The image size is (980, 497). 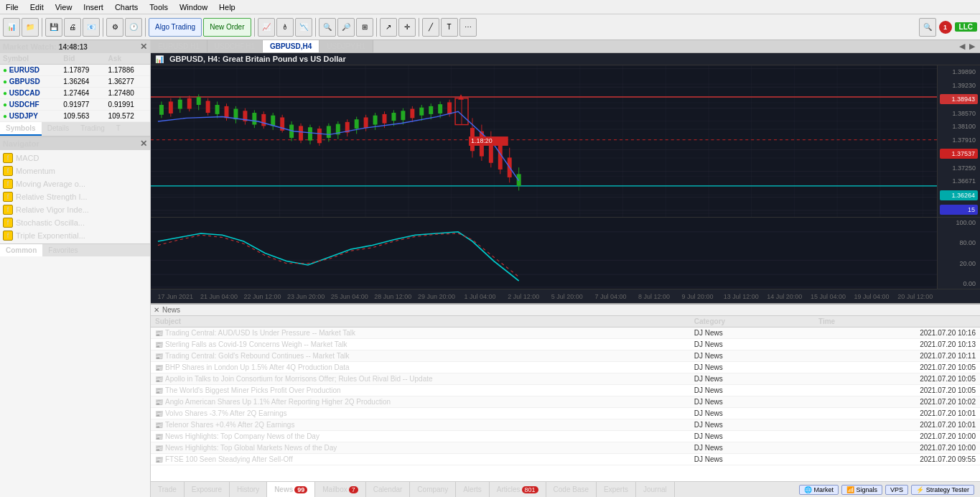 What do you see at coordinates (75, 210) in the screenshot?
I see `navigator-item: fRelative Vigor Inde...` at bounding box center [75, 210].